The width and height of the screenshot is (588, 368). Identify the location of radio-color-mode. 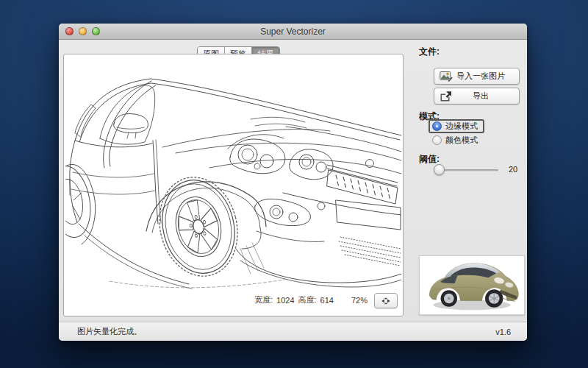
(437, 140).